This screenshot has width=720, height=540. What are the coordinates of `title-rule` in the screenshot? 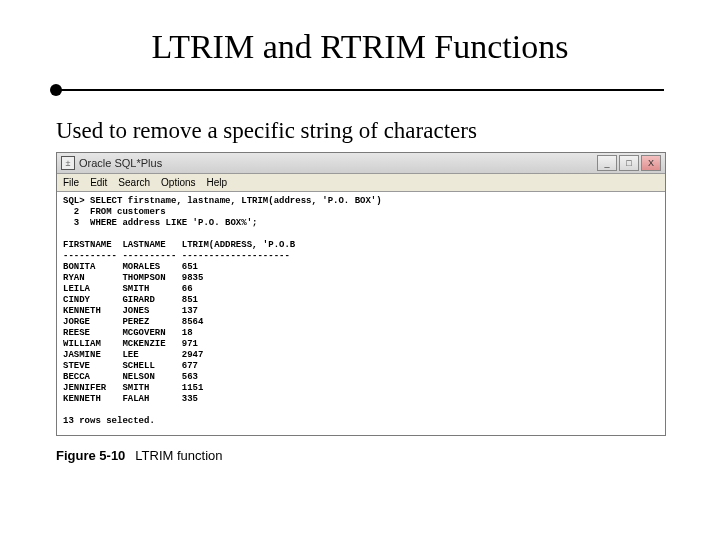 It's located at (360, 92).